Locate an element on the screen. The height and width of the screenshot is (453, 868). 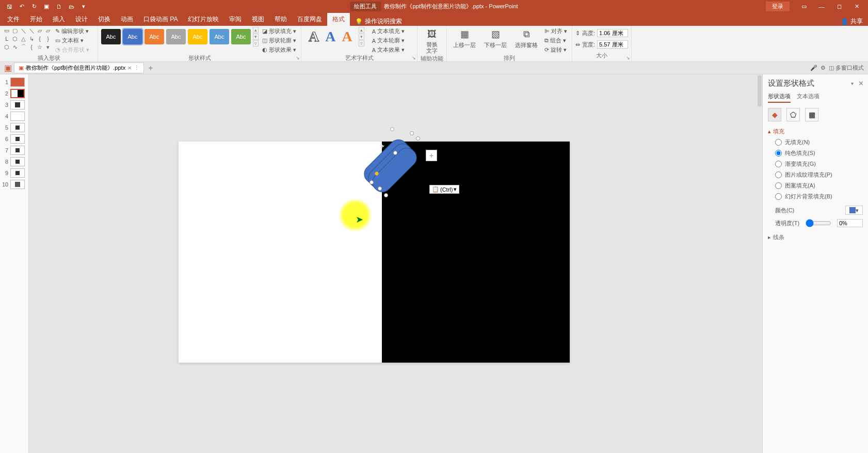
shape-effects-button: ◐形状效果▾ is located at coordinates (279, 50).